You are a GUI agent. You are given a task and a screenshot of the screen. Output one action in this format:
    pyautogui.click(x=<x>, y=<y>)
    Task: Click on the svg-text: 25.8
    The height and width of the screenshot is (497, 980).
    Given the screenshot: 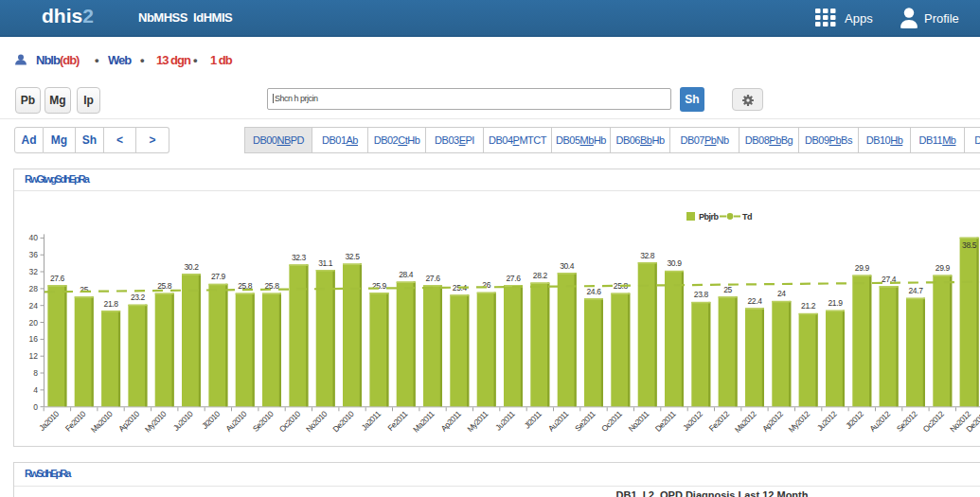 What is the action you would take?
    pyautogui.click(x=165, y=286)
    